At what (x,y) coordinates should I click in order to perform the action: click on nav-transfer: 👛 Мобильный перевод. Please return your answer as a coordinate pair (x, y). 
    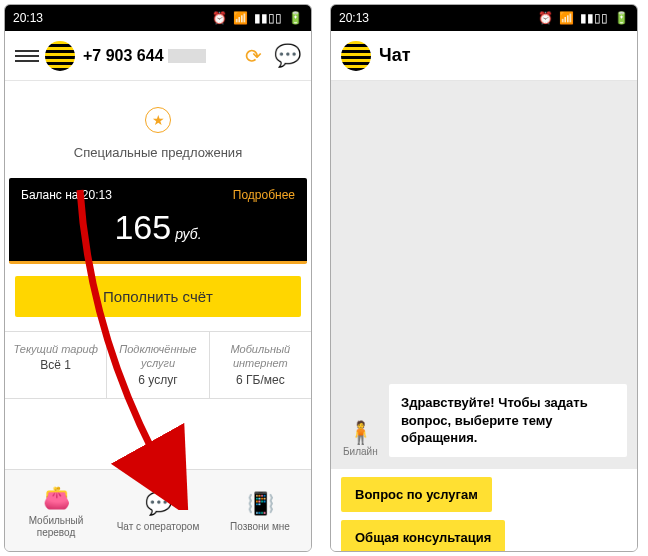
    Looking at the image, I should click on (56, 510).